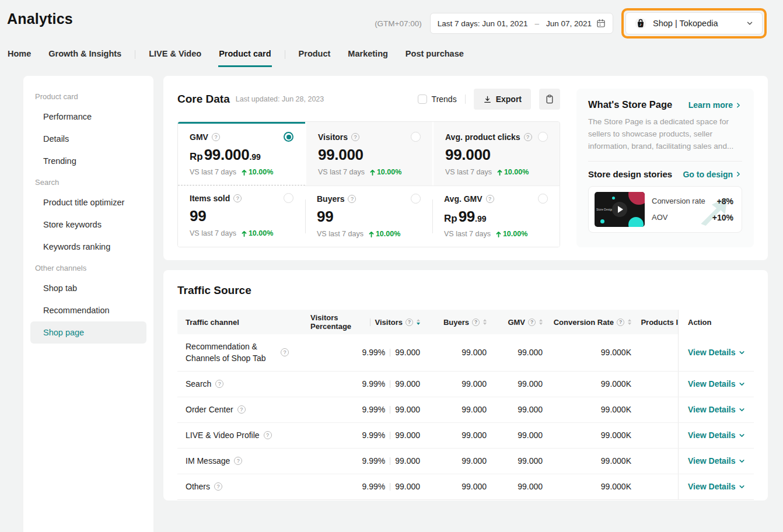 This screenshot has height=532, width=783. Describe the element at coordinates (620, 209) in the screenshot. I see `video-thumbnail: Store Design Guide` at that location.